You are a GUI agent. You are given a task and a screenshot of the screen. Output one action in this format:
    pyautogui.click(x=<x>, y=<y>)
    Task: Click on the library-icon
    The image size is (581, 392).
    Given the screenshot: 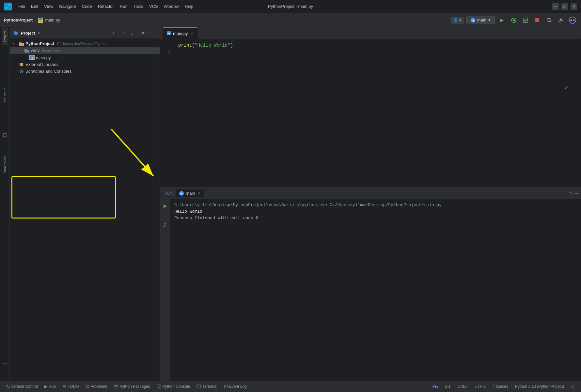 What is the action you would take?
    pyautogui.click(x=22, y=65)
    